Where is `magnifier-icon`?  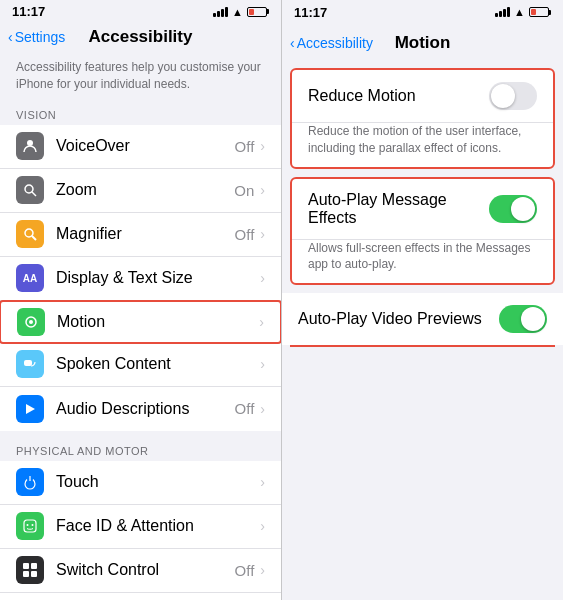
magnifier-icon is located at coordinates (30, 234).